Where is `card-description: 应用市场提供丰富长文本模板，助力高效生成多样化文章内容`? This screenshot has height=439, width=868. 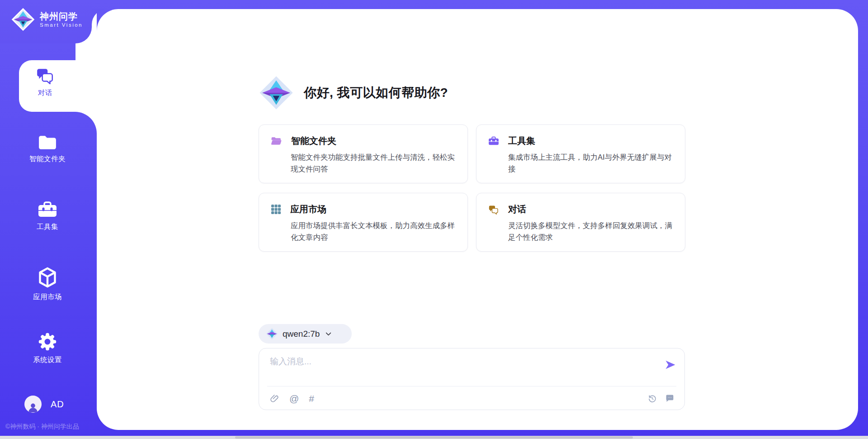 card-description: 应用市场提供丰富长文本模板，助力高效生成多样化文章内容 is located at coordinates (373, 232).